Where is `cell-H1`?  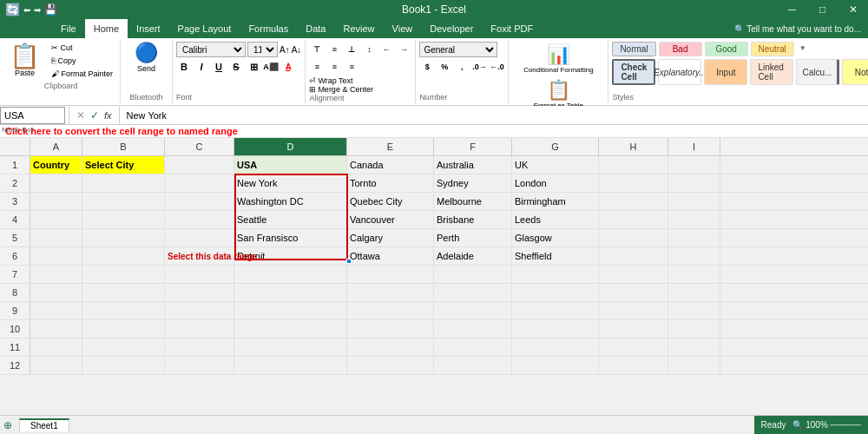 cell-H1 is located at coordinates (634, 165).